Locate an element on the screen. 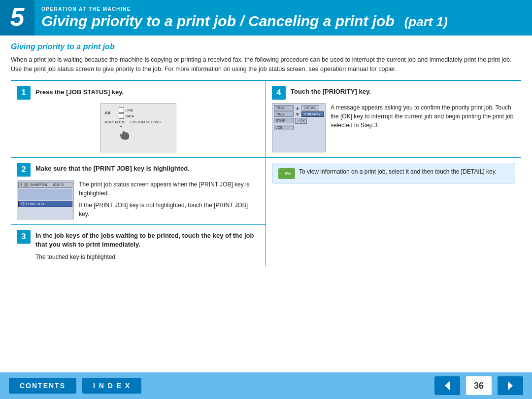 Image resolution: width=532 pixels, height=399 pixels. step-4-block: 4 Touch the [PRIORITY] key. TING ▲ DETAI… is located at coordinates (394, 119).